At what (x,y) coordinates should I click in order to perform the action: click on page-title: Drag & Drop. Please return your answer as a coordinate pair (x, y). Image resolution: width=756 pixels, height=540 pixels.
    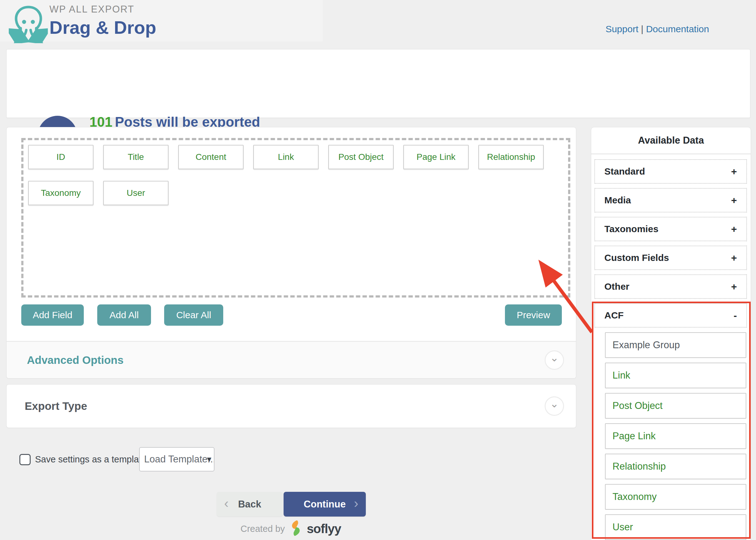
    Looking at the image, I should click on (103, 27).